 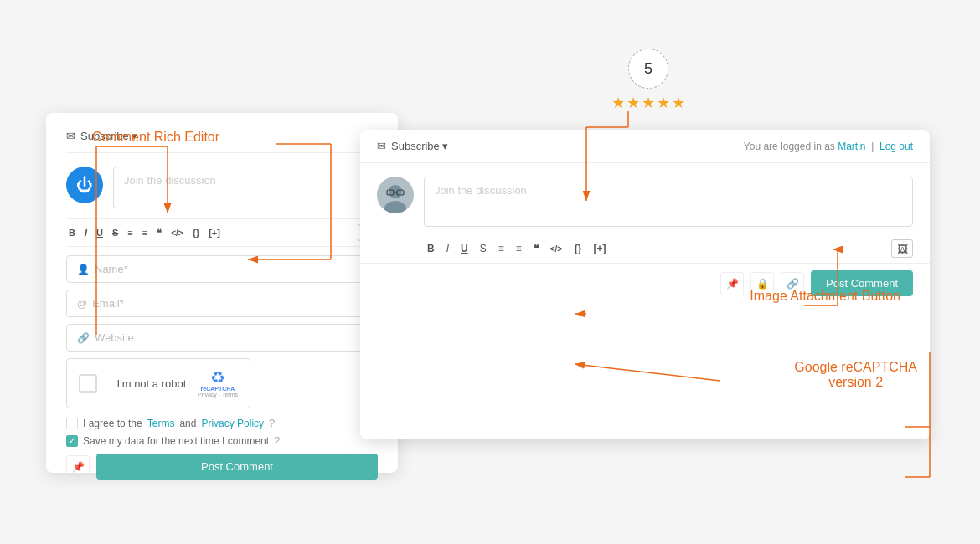 What do you see at coordinates (668, 202) in the screenshot?
I see `front-comment-input: Join the discussion` at bounding box center [668, 202].